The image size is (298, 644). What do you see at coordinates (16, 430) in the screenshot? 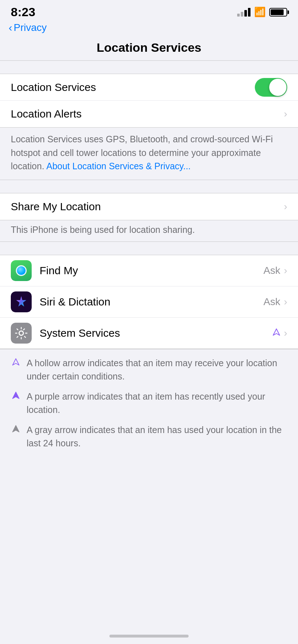
I see `gray-arrow-icon` at bounding box center [16, 430].